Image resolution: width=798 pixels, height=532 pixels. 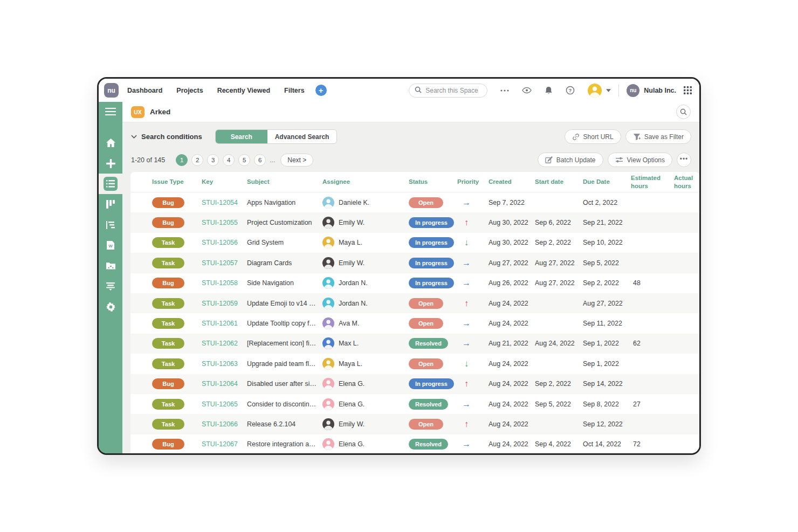 What do you see at coordinates (220, 424) in the screenshot?
I see `issue-key-link: STUI-12066` at bounding box center [220, 424].